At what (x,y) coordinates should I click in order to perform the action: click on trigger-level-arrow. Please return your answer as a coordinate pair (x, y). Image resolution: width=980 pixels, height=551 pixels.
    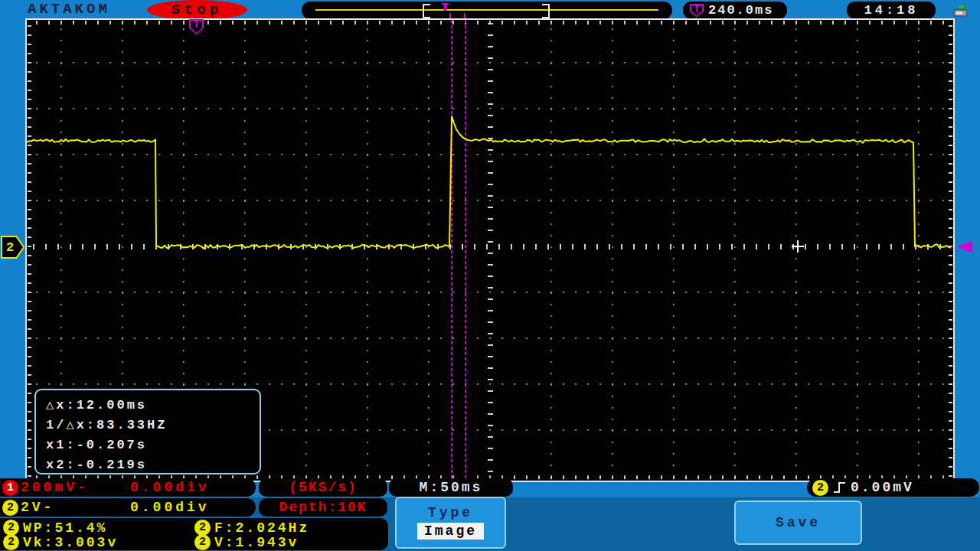
    Looking at the image, I should click on (965, 246).